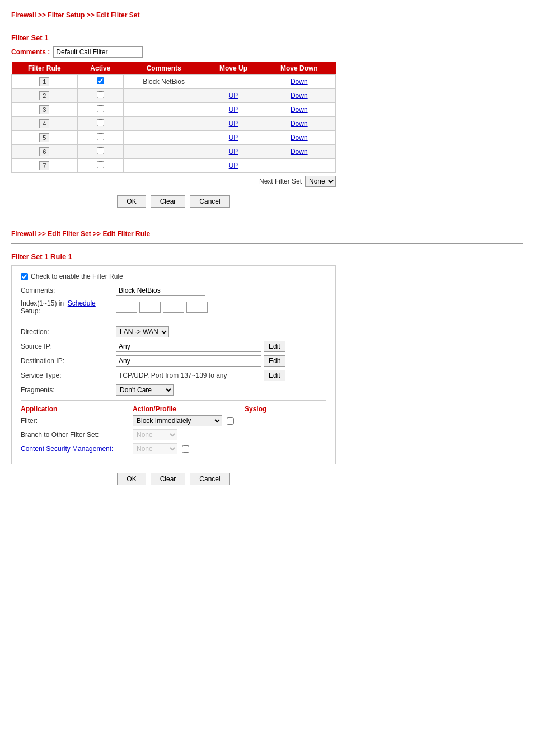 The width and height of the screenshot is (534, 756). Describe the element at coordinates (44, 138) in the screenshot. I see `filter-rule-btn-5: 5` at that location.